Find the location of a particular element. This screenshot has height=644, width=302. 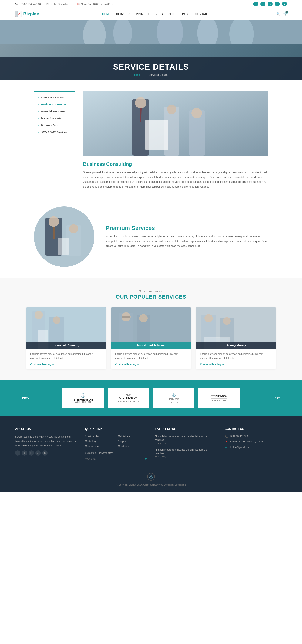

nav-blog: BLOG is located at coordinates (159, 14).